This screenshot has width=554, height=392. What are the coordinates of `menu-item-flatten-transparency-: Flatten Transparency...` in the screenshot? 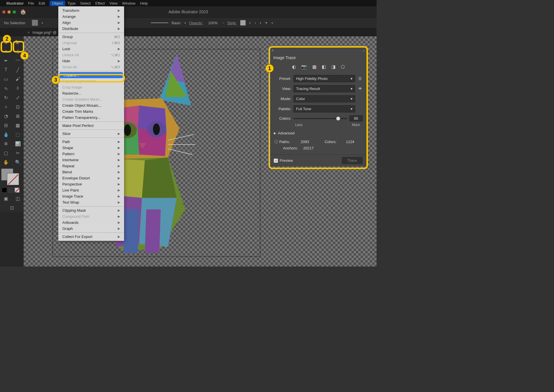 It's located at (91, 118).